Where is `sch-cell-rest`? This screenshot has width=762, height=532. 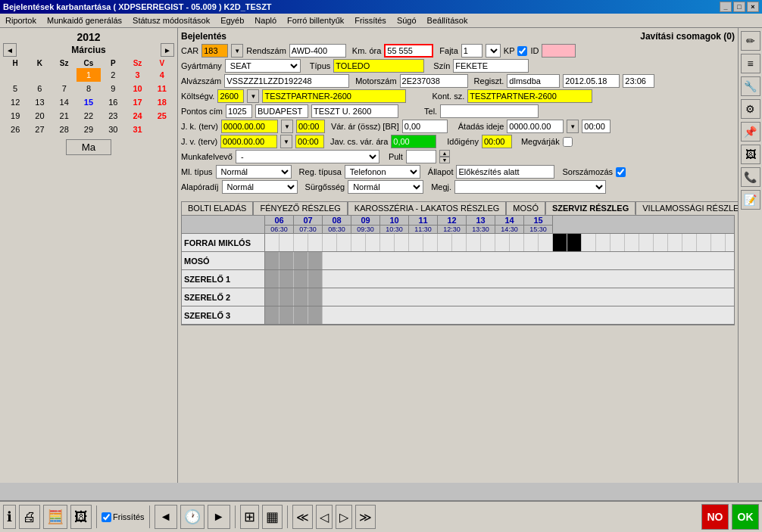 sch-cell-rest is located at coordinates (529, 315).